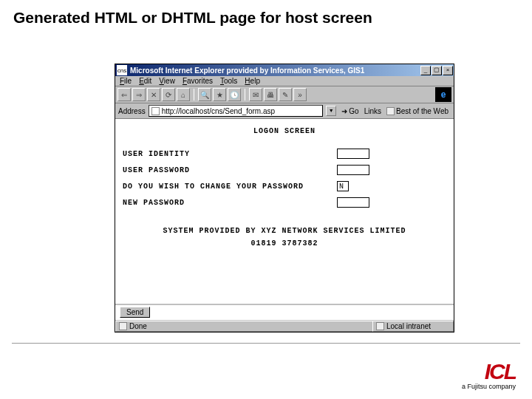  What do you see at coordinates (253, 81) in the screenshot?
I see `menu-help: Help` at bounding box center [253, 81].